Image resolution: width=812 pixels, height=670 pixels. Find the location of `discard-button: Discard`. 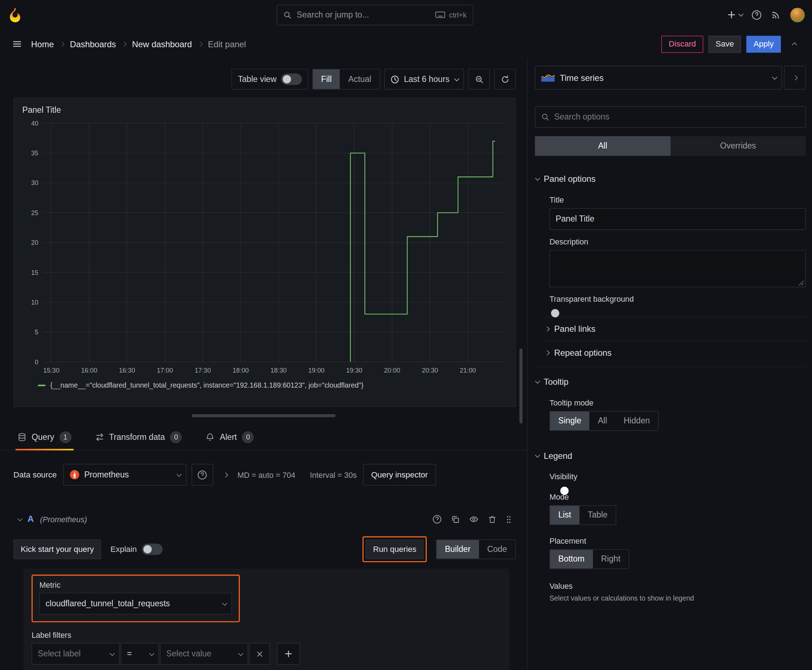

discard-button: Discard is located at coordinates (683, 44).